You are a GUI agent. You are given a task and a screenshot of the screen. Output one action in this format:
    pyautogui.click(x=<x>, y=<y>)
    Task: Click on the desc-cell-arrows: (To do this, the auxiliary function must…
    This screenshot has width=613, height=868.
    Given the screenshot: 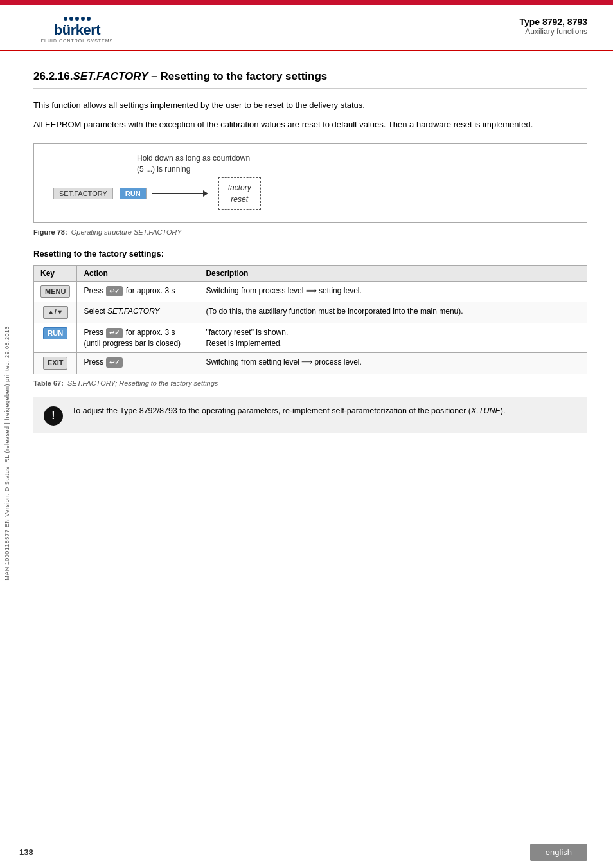 What is the action you would take?
    pyautogui.click(x=393, y=312)
    